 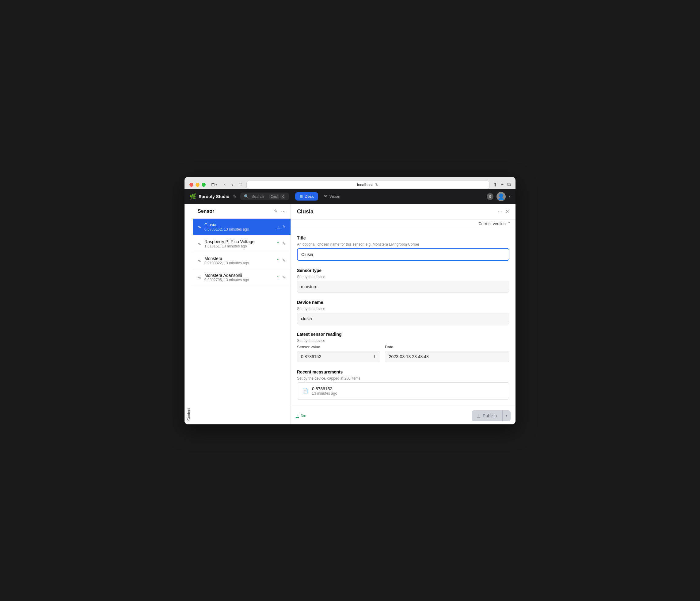 I want to click on sensor-item-monstera-adansonii: ∿ Monstera Adansonii 0.9302795, 13 minut…, so click(x=242, y=278).